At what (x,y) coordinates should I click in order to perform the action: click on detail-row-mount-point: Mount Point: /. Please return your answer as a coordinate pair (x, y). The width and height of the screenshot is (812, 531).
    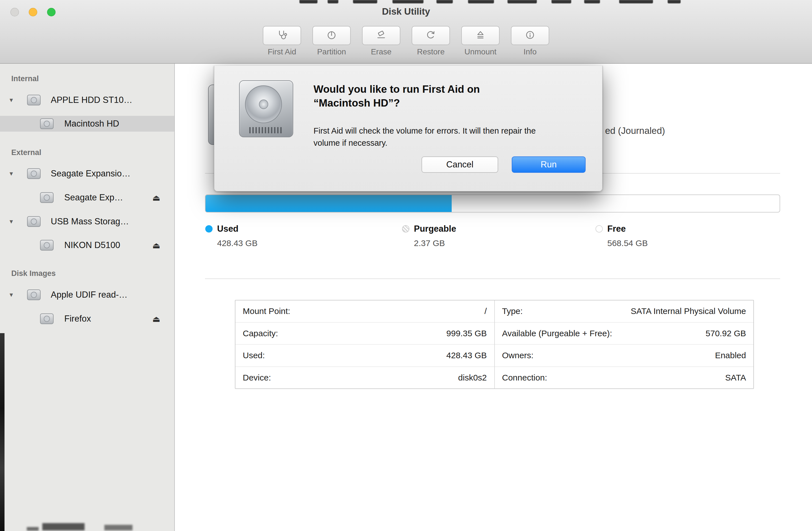
    Looking at the image, I should click on (365, 312).